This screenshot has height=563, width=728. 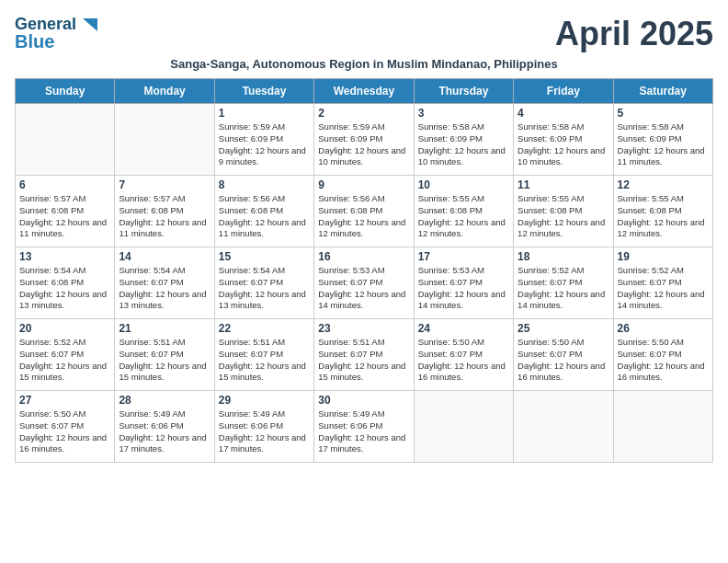 I want to click on day-number: 17, so click(x=463, y=257).